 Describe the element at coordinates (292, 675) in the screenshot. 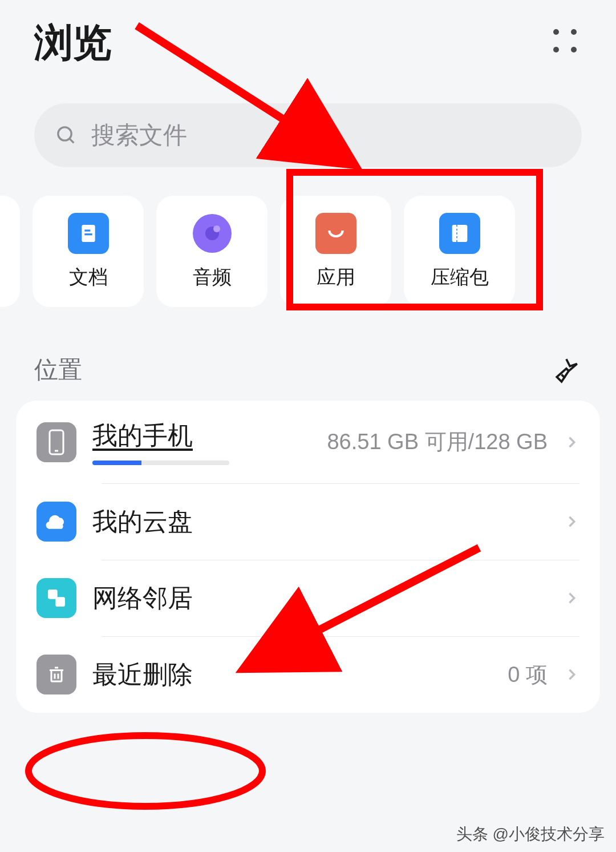

I see `item-content: 最近删除` at that location.